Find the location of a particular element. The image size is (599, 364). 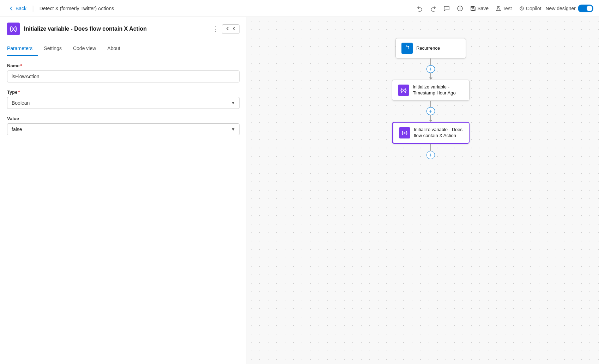

more-button: ⋮ is located at coordinates (215, 29).